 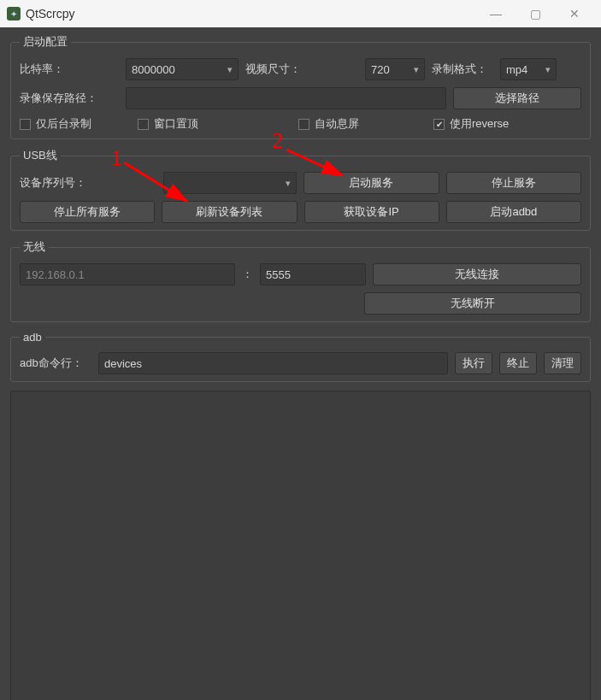 I want to click on wireless-ip-input: 192.168.0.1, so click(x=127, y=274).